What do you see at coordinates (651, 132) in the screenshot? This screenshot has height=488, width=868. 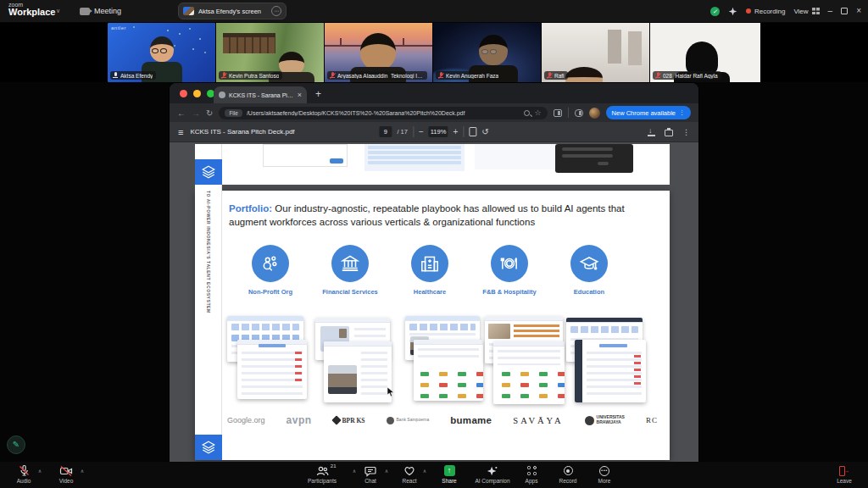 I see `download-icon` at bounding box center [651, 132].